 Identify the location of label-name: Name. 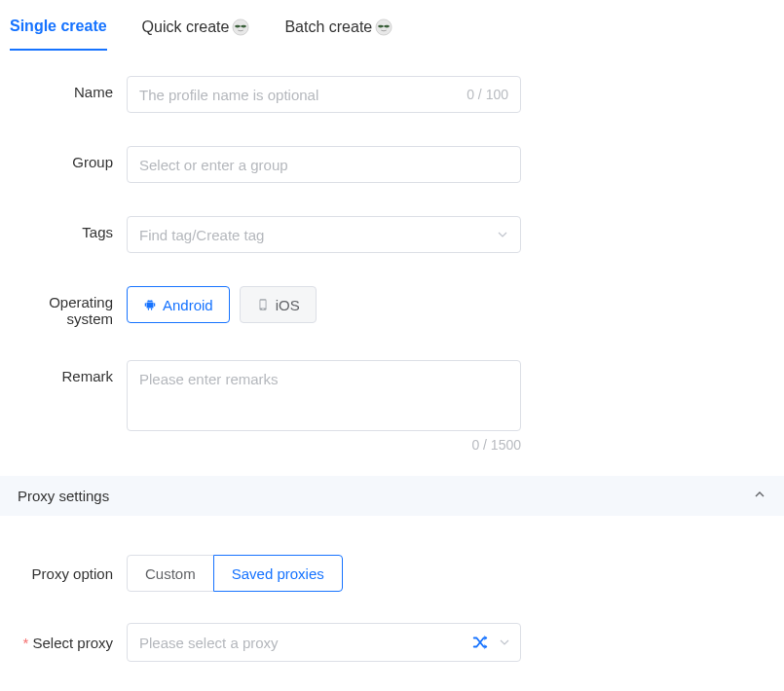
(63, 88).